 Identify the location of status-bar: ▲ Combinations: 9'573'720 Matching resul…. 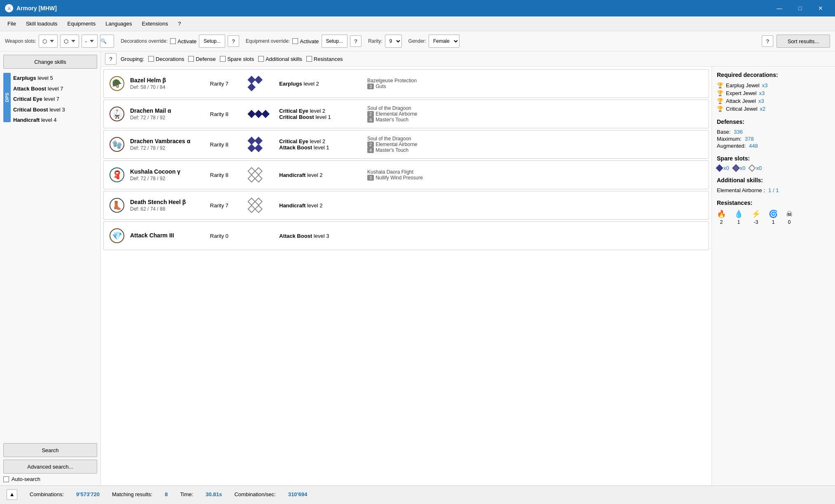
(418, 494).